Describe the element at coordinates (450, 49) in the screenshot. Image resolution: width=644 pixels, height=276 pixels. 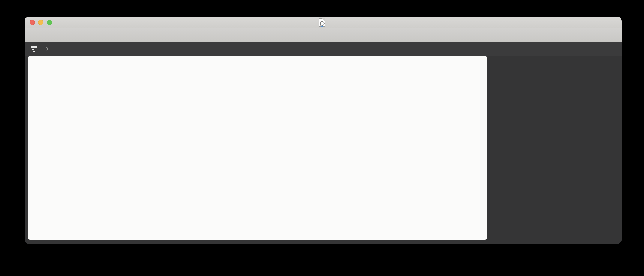
I see `style-brush-icon` at that location.